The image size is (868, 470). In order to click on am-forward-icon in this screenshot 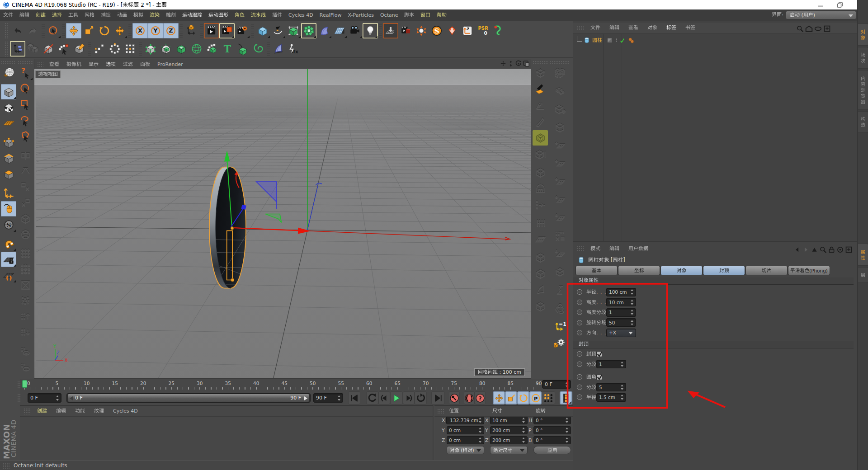, I will do `click(806, 249)`.